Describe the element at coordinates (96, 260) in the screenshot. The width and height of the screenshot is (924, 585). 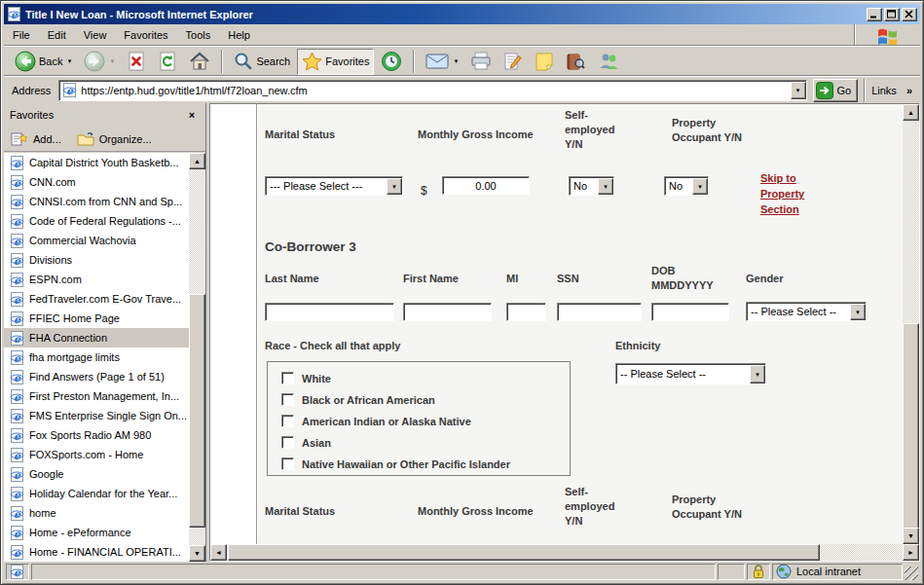
I see `favorite-item: Divisions` at that location.